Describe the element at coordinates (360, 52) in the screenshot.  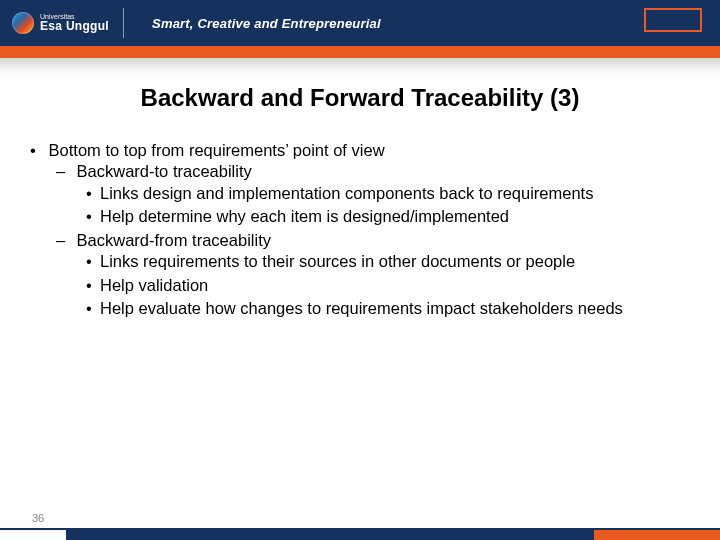
I see `header-orange-band` at that location.